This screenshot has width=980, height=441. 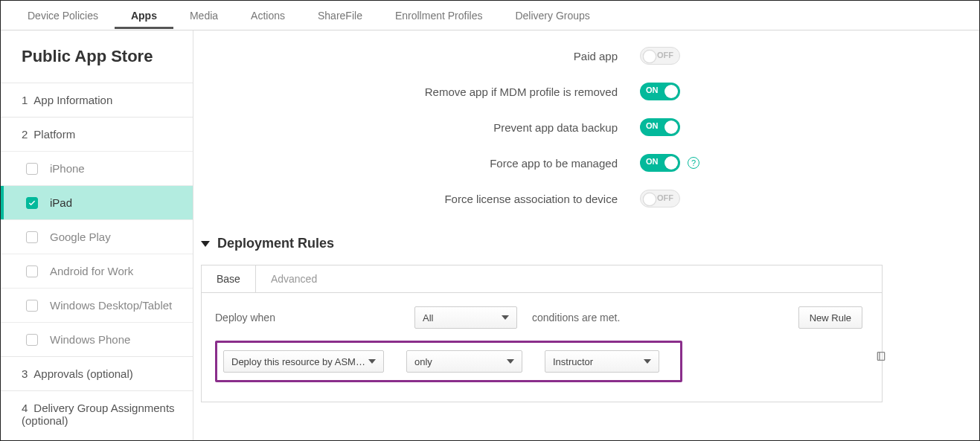 I want to click on new-rule-button: New Rule, so click(x=830, y=318).